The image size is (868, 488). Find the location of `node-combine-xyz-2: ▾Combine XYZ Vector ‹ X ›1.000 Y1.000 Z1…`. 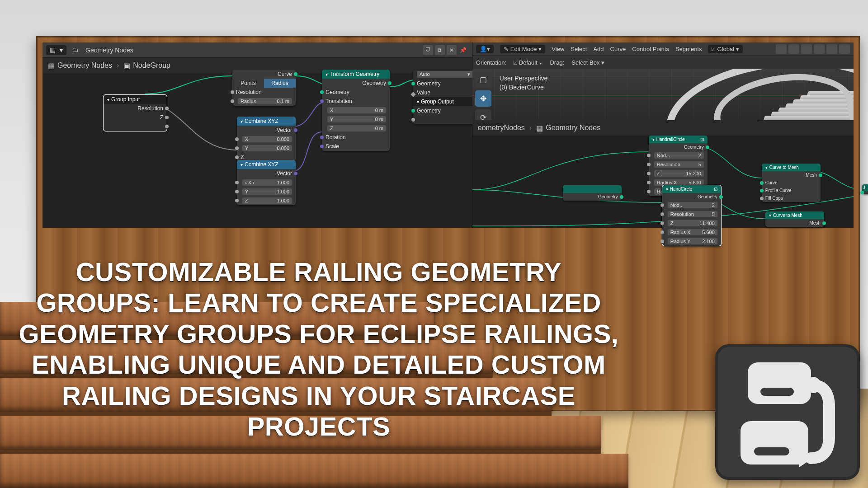

node-combine-xyz-2: ▾Combine XYZ Vector ‹ X ›1.000 Y1.000 Z1… is located at coordinates (266, 183).